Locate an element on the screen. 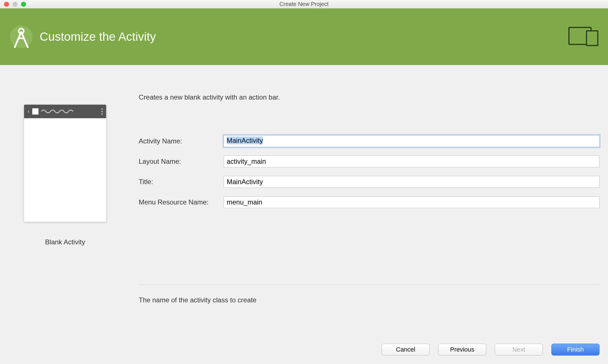  button-bar: Cancel Previous Next Finish is located at coordinates (304, 351).